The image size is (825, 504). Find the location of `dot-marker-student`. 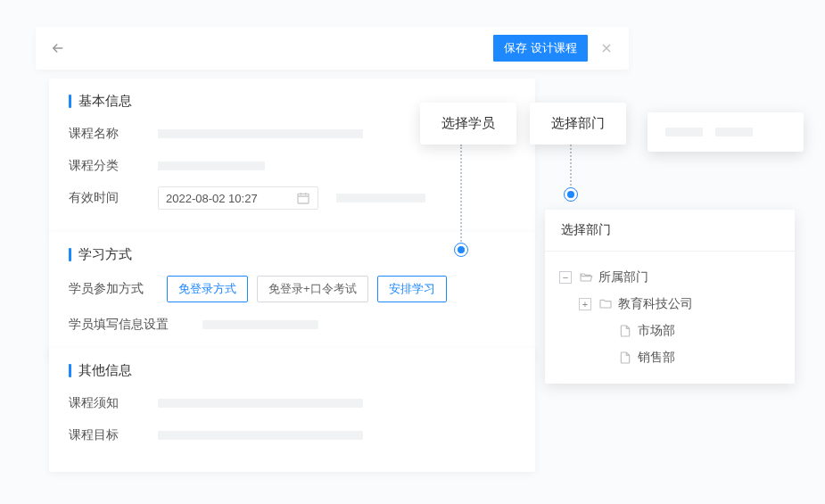

dot-marker-student is located at coordinates (461, 250).